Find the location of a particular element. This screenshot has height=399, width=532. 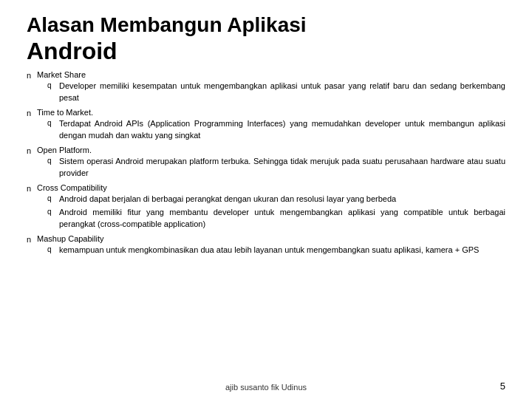

section-open-platform: Open Platform. q Sistem operasi Android … is located at coordinates (271, 163).